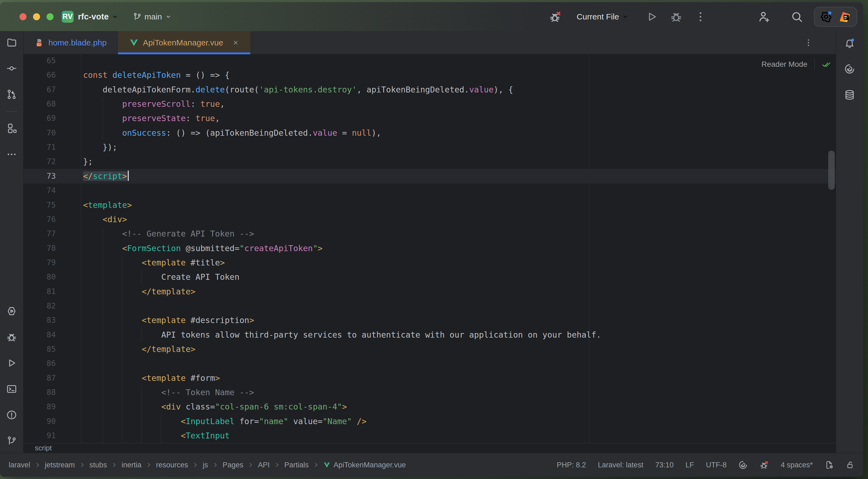 This screenshot has height=479, width=868. What do you see at coordinates (40, 61) in the screenshot?
I see `line-number: 65` at bounding box center [40, 61].